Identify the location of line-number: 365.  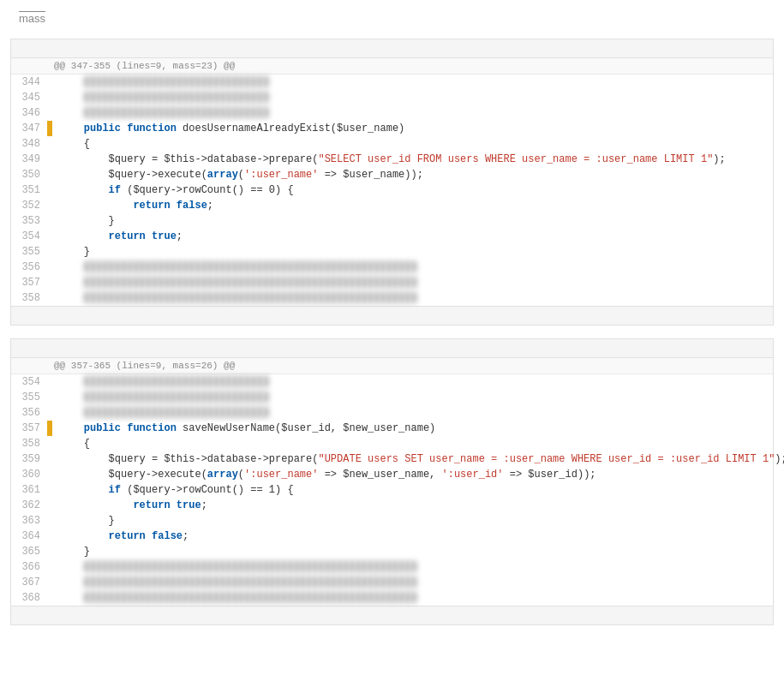
(29, 552).